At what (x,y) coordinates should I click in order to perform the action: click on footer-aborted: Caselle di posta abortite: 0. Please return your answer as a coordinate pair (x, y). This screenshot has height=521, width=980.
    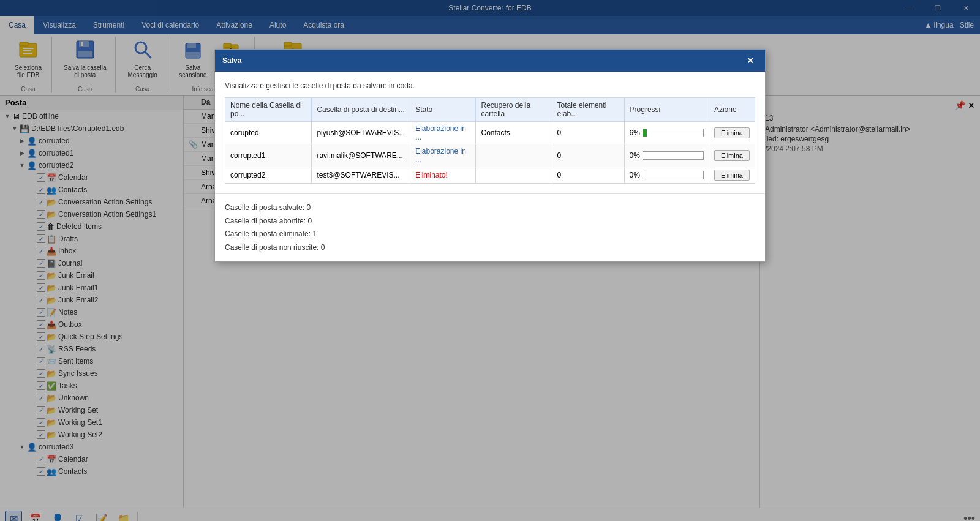
    Looking at the image, I should click on (490, 222).